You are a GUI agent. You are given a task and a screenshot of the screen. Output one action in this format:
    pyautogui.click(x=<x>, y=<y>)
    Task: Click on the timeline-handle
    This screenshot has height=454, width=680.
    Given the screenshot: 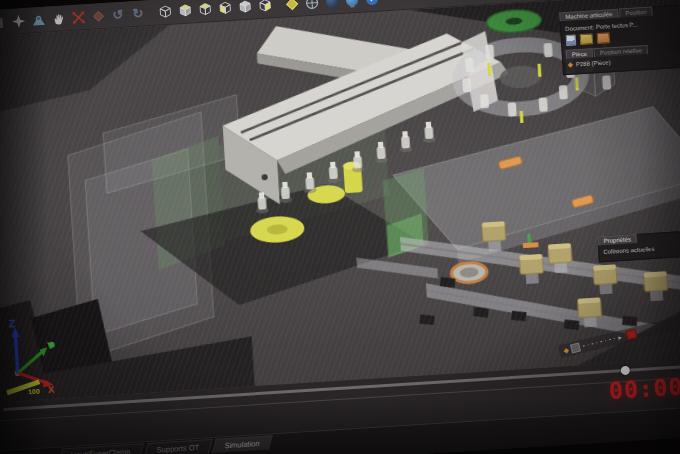 What is the action you would take?
    pyautogui.click(x=626, y=371)
    